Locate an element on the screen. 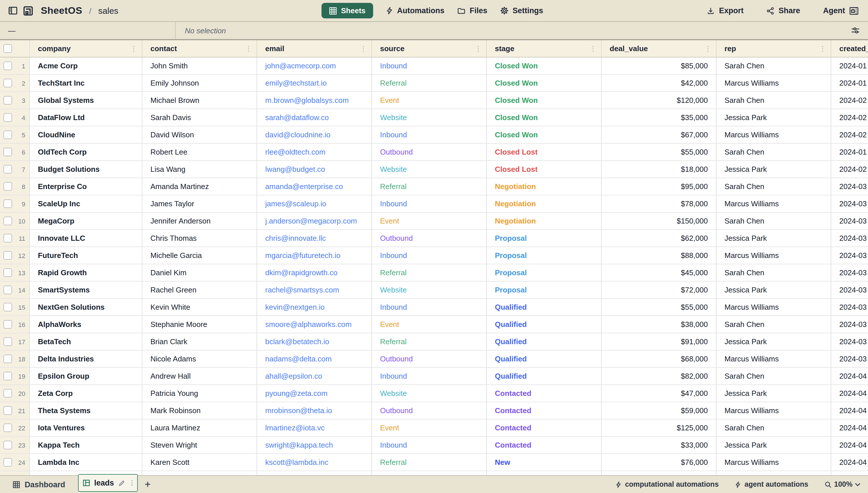  cell-contact: Laura Martinez is located at coordinates (200, 428).